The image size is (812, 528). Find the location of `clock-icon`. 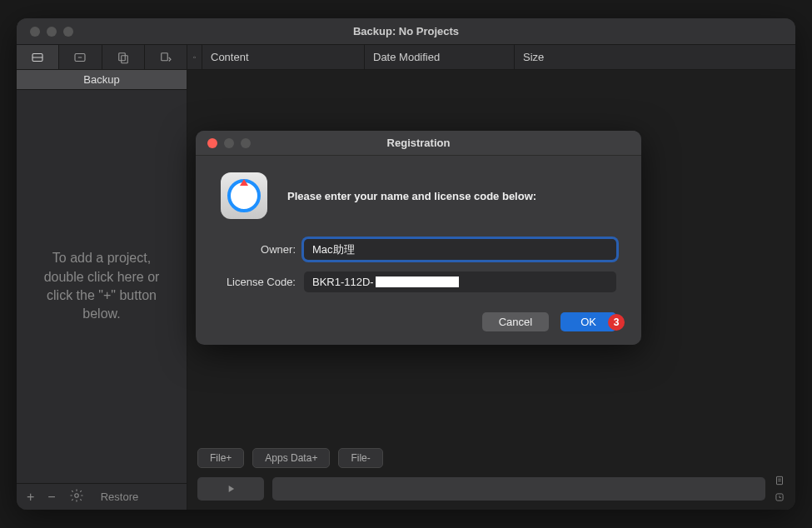

clock-icon is located at coordinates (780, 497).